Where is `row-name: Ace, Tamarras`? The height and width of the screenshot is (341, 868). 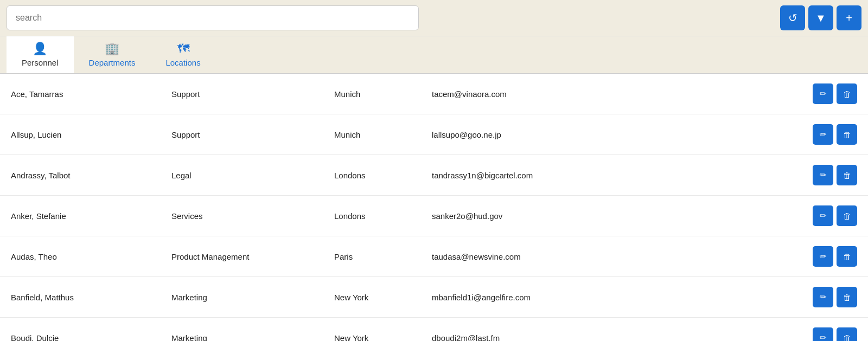
row-name: Ace, Tamarras is located at coordinates (81, 94).